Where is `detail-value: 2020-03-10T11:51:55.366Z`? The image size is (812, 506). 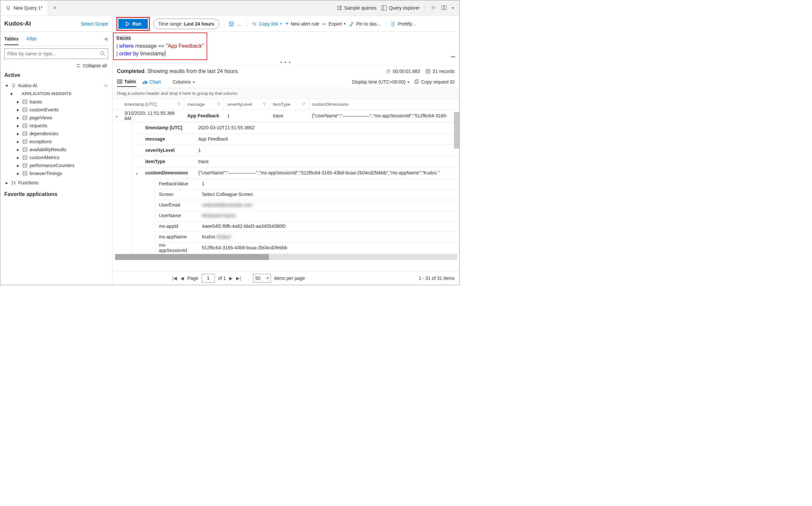
detail-value: 2020-03-10T11:51:55.366Z is located at coordinates (327, 128).